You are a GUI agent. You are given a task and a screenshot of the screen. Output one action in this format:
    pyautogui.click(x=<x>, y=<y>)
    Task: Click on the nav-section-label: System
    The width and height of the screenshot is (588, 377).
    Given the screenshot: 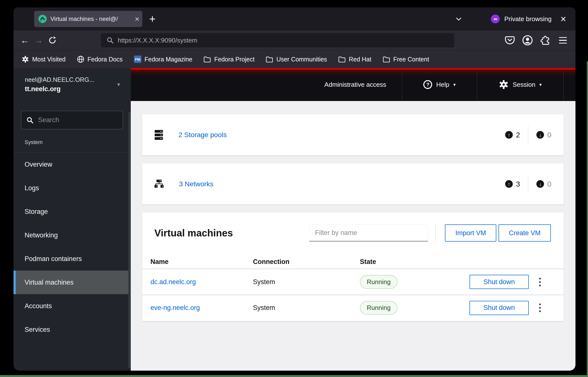 What is the action you would take?
    pyautogui.click(x=72, y=146)
    